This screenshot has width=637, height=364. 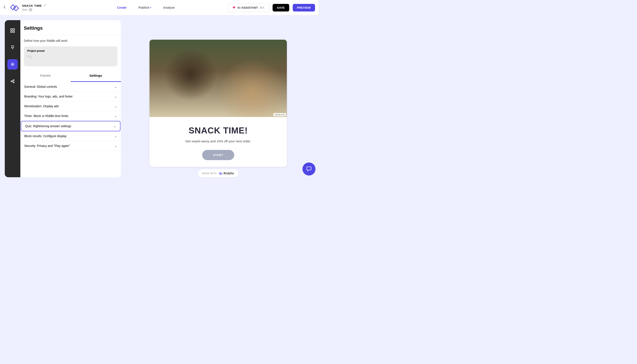 I want to click on preview-image: pexels.com, so click(x=218, y=78).